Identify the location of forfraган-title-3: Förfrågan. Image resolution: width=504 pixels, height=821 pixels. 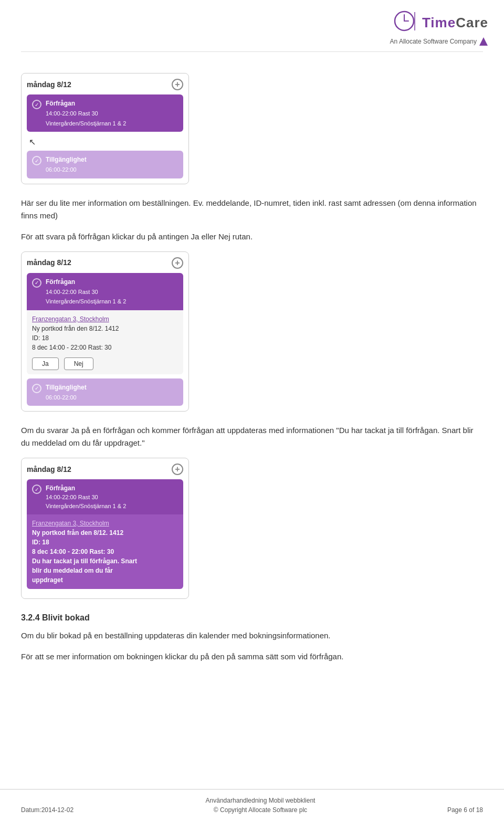
(86, 488).